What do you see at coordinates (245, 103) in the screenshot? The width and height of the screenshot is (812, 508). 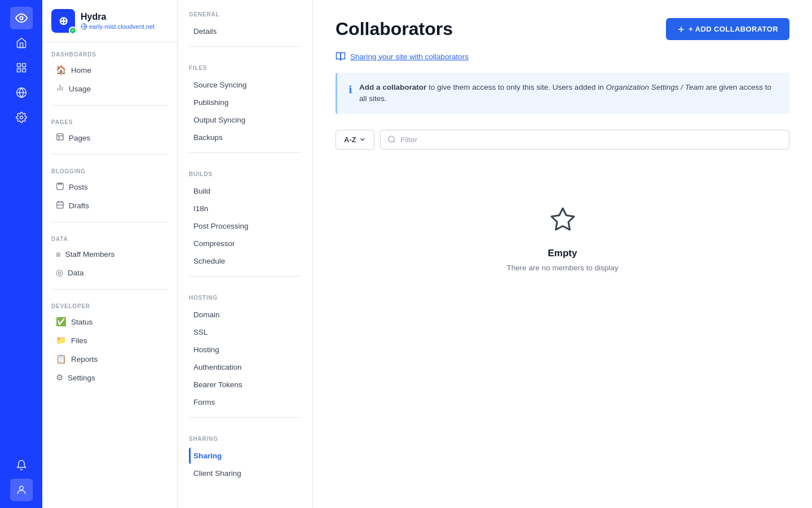 I see `nav-item-publishing: Publishing` at bounding box center [245, 103].